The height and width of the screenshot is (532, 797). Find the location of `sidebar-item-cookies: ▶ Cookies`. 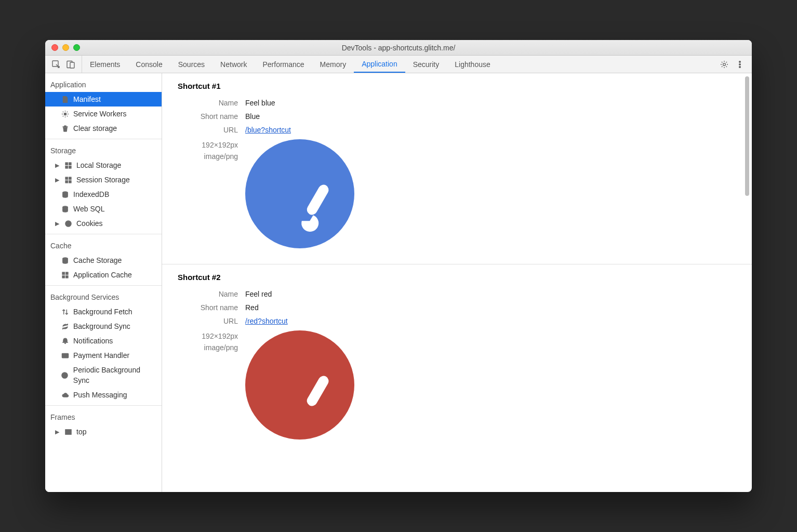

sidebar-item-cookies: ▶ Cookies is located at coordinates (103, 223).